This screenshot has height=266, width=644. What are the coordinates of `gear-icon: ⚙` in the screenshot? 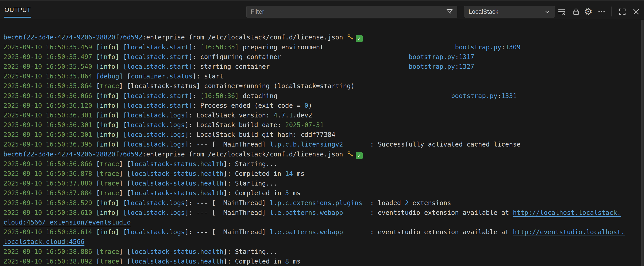 It's located at (588, 12).